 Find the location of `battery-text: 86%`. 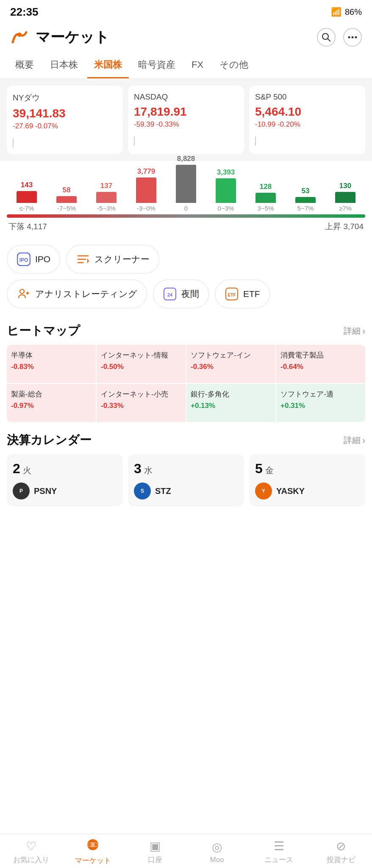

battery-text: 86% is located at coordinates (353, 12).